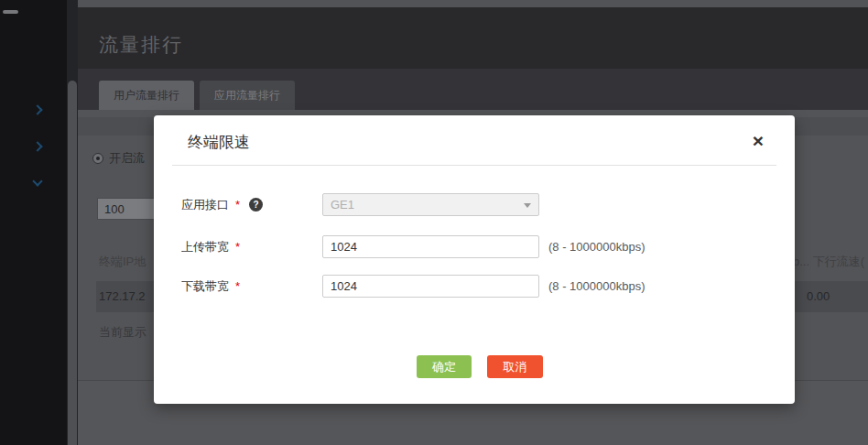  I want to click on ok-button: 确定, so click(444, 366).